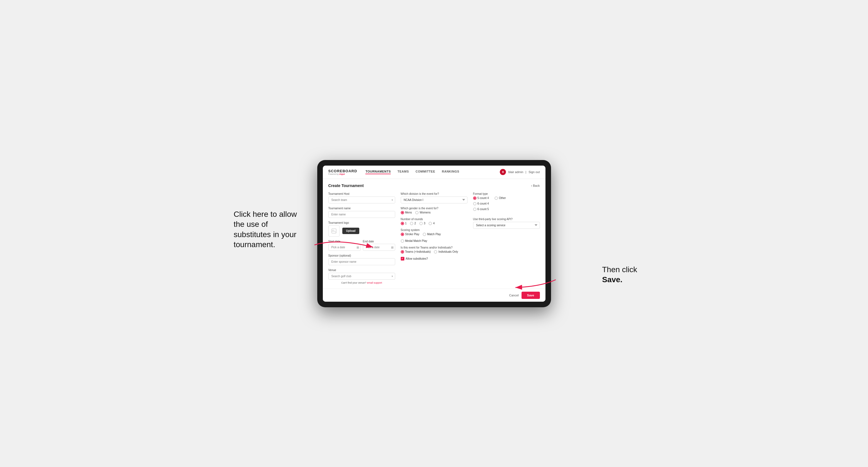 This screenshot has width=868, height=467. Describe the element at coordinates (362, 276) in the screenshot. I see `venue-group: Venue ▾ Can't find your venue? email sup…` at that location.